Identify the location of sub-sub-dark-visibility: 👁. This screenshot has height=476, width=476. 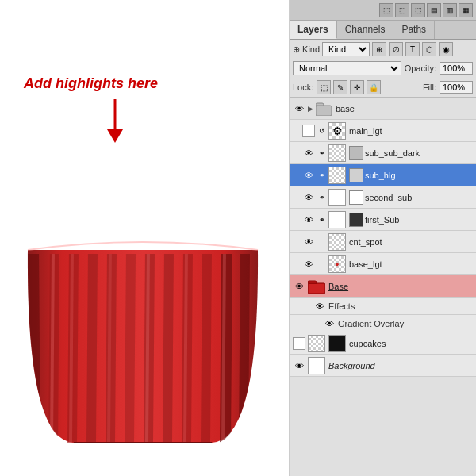
(309, 153).